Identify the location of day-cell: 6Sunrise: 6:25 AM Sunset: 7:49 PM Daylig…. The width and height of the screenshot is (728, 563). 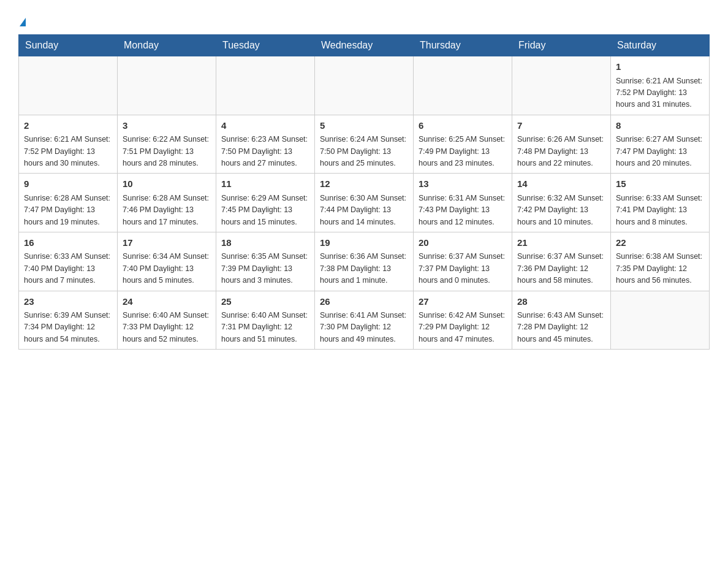
(463, 144).